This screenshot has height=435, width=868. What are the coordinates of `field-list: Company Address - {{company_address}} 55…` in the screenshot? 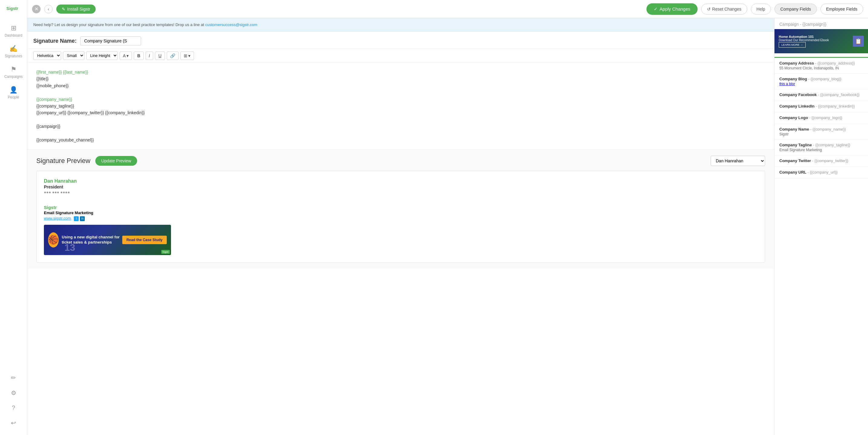 It's located at (821, 118).